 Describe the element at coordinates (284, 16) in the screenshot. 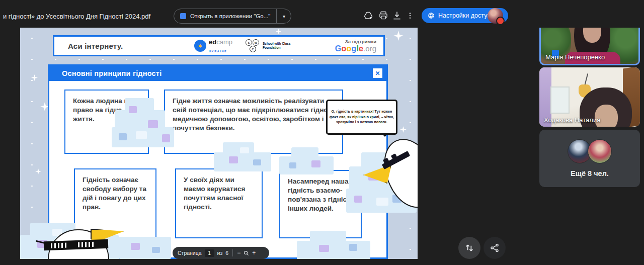

I see `open-in-app-dropdown: ▾` at that location.